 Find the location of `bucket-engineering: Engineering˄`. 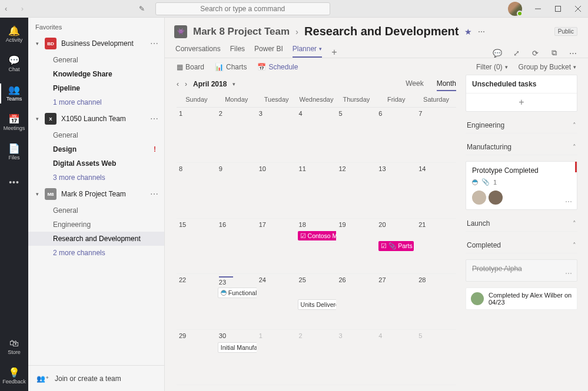

bucket-engineering: Engineering˄ is located at coordinates (521, 126).